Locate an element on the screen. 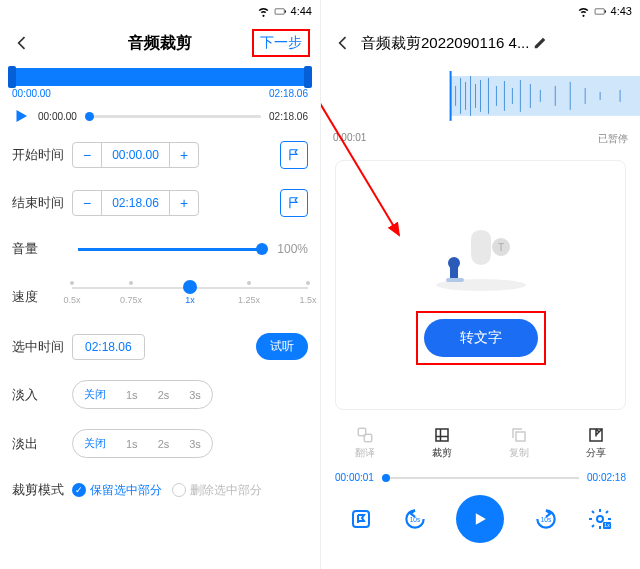 The height and width of the screenshot is (569, 640). fadeout-options: 关闭 1s 2s 3s is located at coordinates (142, 444).